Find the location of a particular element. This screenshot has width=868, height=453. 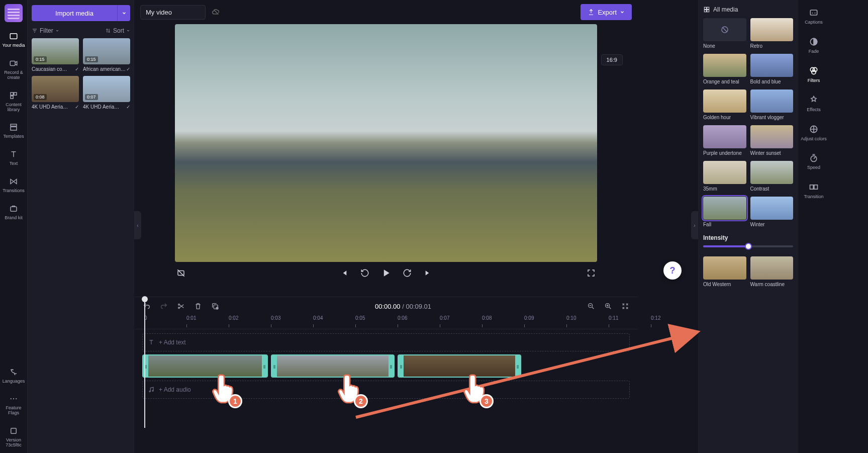

timeline-clip-1: |||| is located at coordinates (205, 366).